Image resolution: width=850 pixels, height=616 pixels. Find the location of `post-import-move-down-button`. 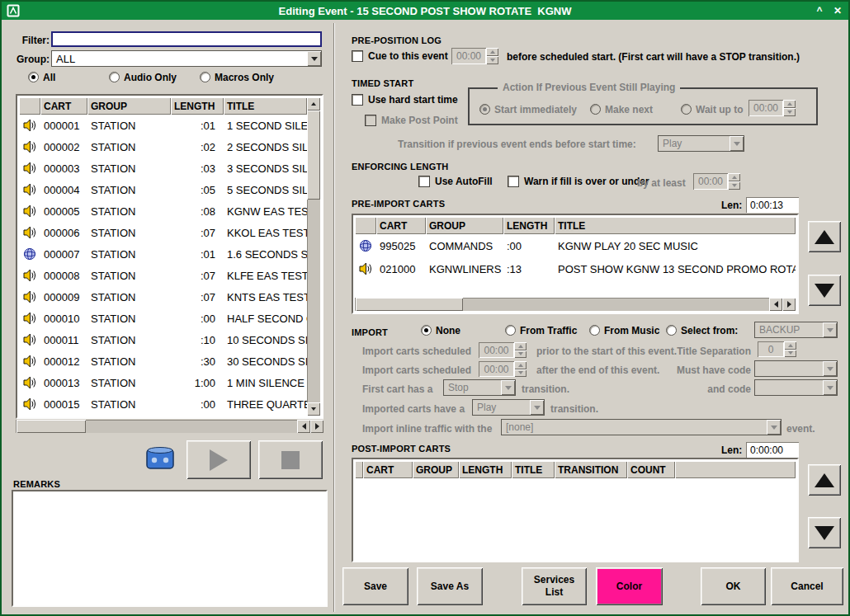

post-import-move-down-button is located at coordinates (824, 533).